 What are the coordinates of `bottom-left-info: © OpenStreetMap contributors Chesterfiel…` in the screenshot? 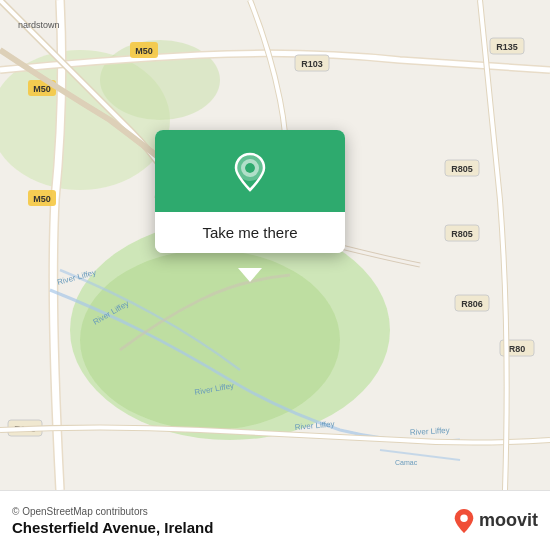 It's located at (112, 521).